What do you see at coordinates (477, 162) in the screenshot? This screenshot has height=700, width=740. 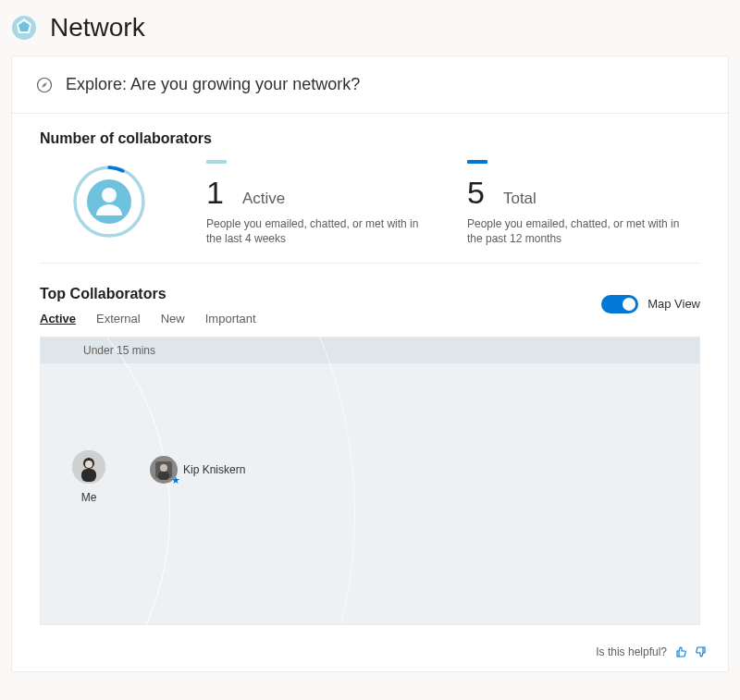 I see `total-bar` at bounding box center [477, 162].